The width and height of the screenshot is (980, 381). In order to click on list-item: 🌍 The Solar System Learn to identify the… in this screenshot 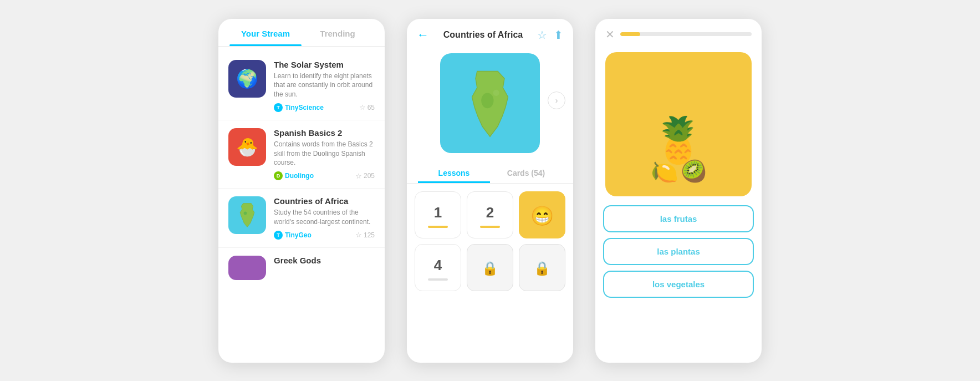, I will do `click(302, 87)`.